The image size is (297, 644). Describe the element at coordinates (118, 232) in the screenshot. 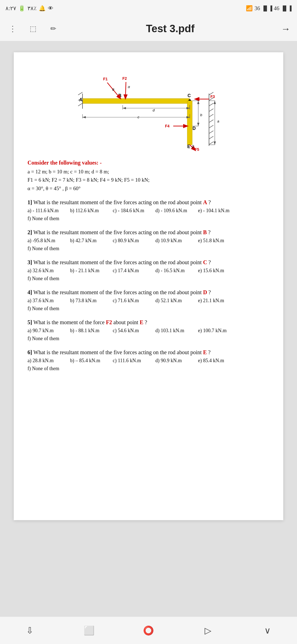

I see `q2-body: What is the resultant moment of the five…` at that location.